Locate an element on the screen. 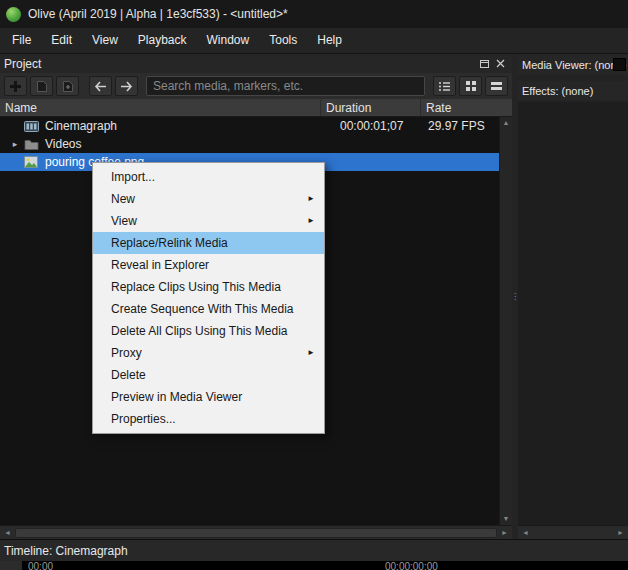  file-plus-icon is located at coordinates (68, 86).